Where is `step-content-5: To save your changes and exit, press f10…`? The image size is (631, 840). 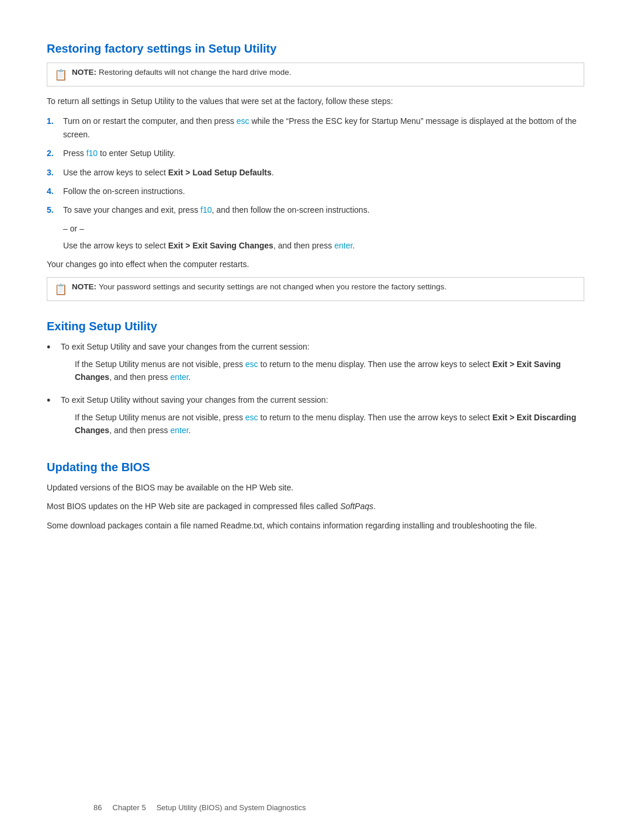 step-content-5: To save your changes and exit, press f10… is located at coordinates (216, 210).